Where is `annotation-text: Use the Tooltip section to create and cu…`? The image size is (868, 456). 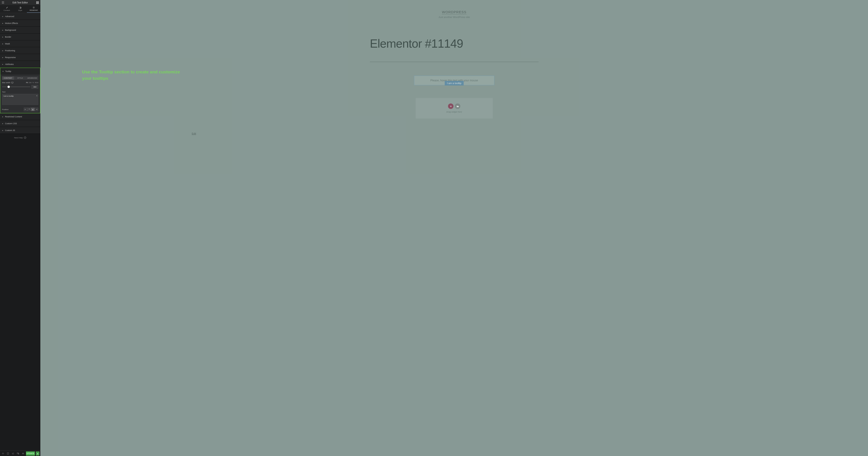 annotation-text: Use the Tooltip section to create and cu… is located at coordinates (136, 75).